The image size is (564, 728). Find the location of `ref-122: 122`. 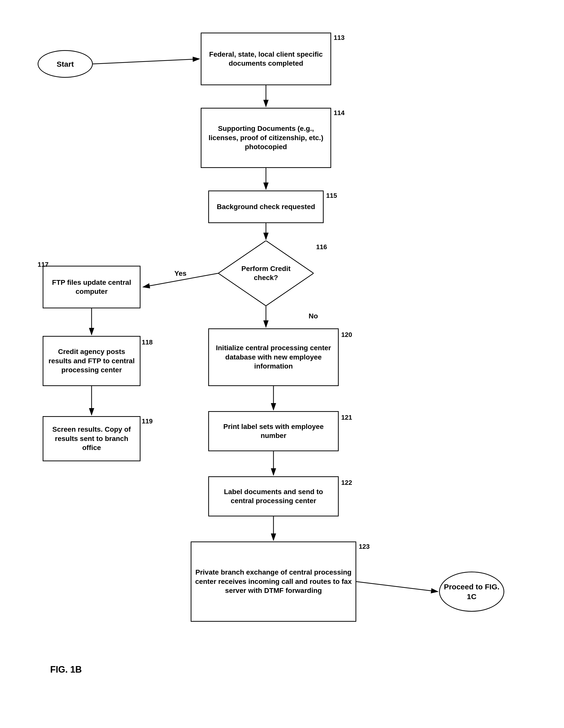

ref-122: 122 is located at coordinates (347, 483).